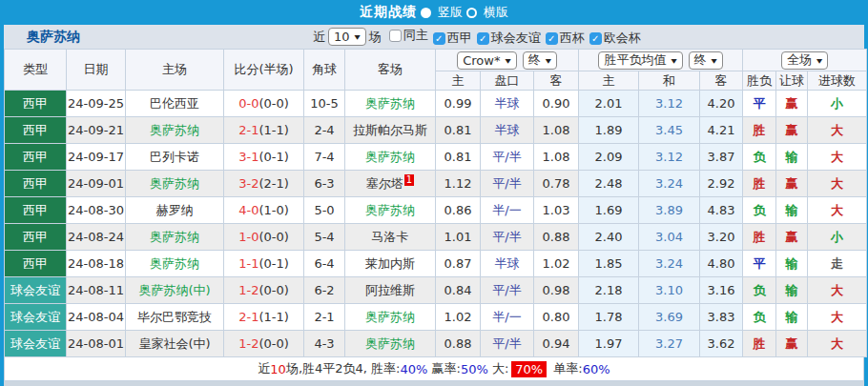  What do you see at coordinates (391, 71) in the screenshot?
I see `col-header-away: 客场` at bounding box center [391, 71].